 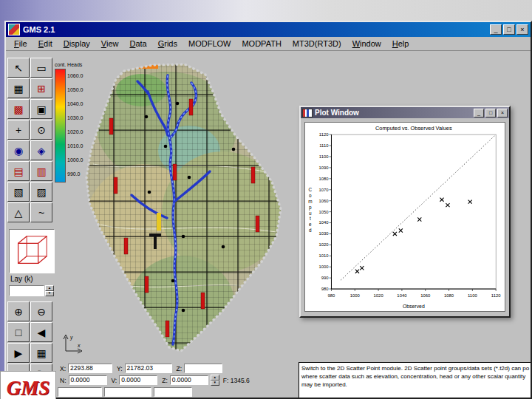 What do you see at coordinates (32, 251) in the screenshot?
I see `view-orientation-cube` at bounding box center [32, 251].